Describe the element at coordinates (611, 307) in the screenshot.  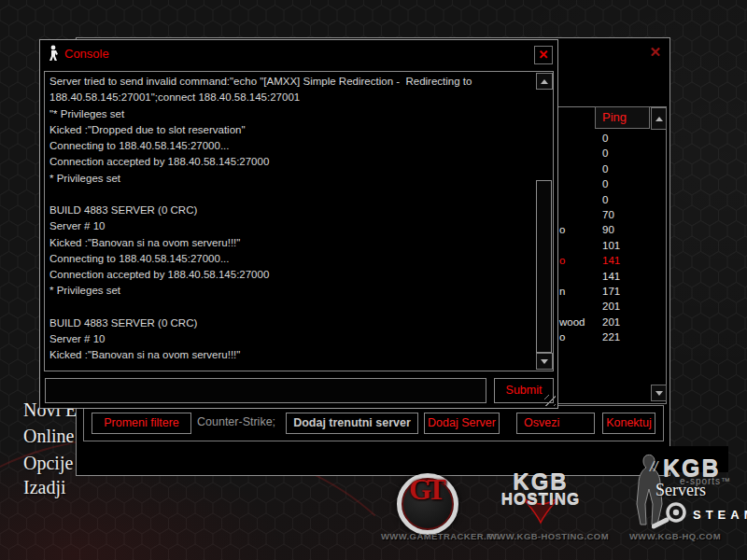
I see `server-row: 201` at that location.